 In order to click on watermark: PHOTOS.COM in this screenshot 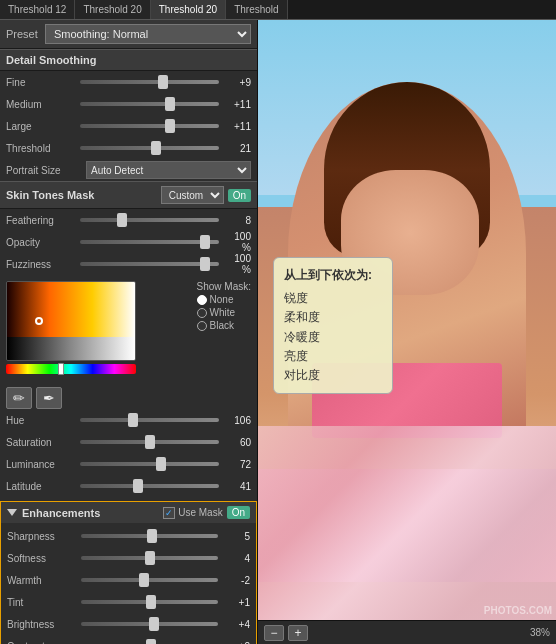, I will do `click(518, 610)`.